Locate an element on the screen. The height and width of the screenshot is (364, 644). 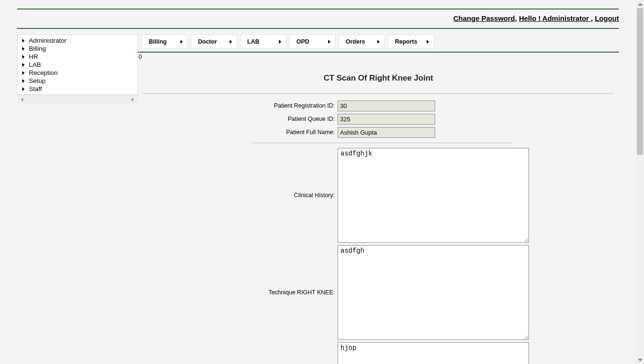
logout-link: Logout is located at coordinates (607, 18).